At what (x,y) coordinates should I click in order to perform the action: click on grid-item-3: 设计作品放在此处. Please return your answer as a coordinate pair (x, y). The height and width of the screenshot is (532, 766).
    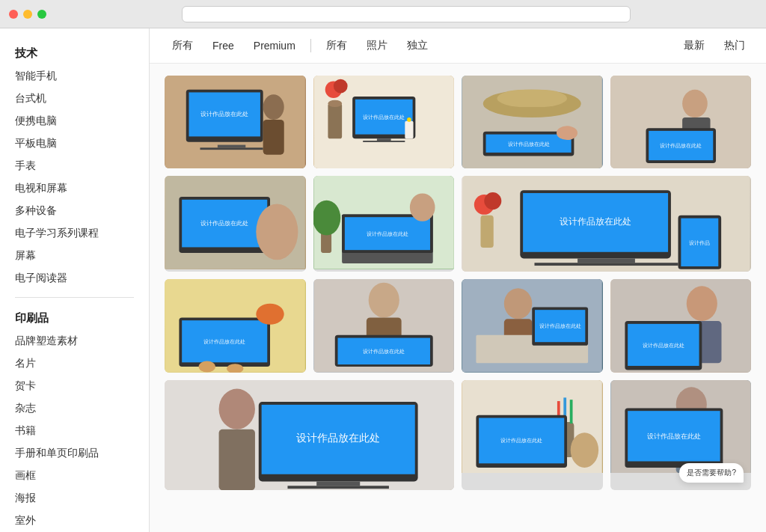
    Looking at the image, I should click on (533, 122).